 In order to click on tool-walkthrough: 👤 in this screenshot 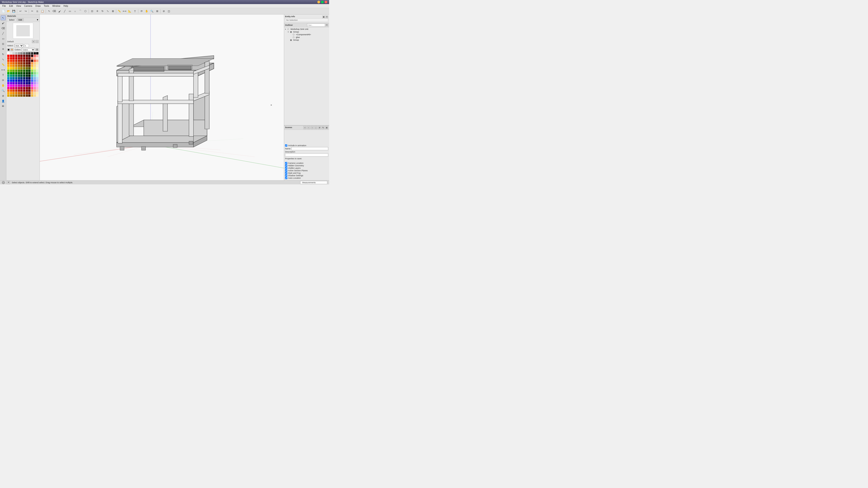, I will do `click(3, 101)`.